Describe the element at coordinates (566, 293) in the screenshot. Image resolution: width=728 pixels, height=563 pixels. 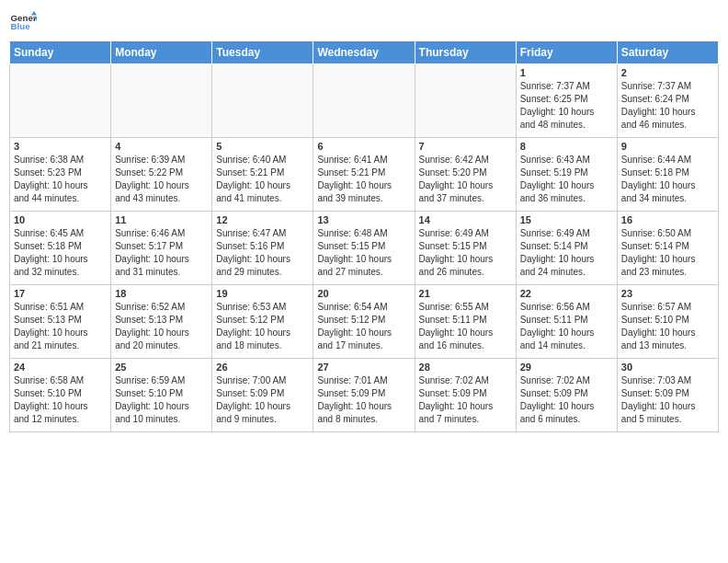
I see `day-number: 22` at that location.